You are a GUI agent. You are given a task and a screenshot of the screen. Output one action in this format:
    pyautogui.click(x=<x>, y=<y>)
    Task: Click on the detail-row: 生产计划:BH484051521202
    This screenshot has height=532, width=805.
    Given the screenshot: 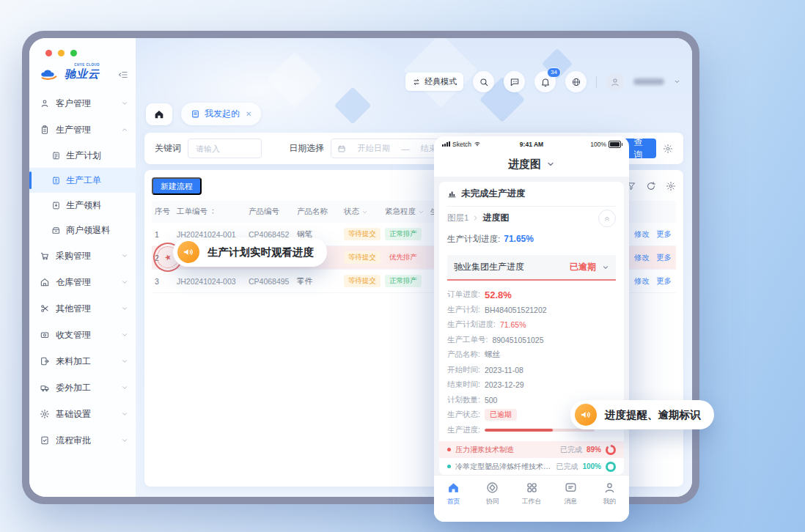 What is the action you would take?
    pyautogui.click(x=532, y=311)
    